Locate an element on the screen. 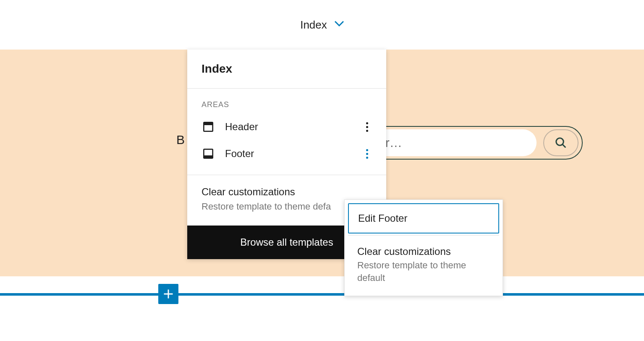 The height and width of the screenshot is (341, 644). add-block-button is located at coordinates (168, 294).